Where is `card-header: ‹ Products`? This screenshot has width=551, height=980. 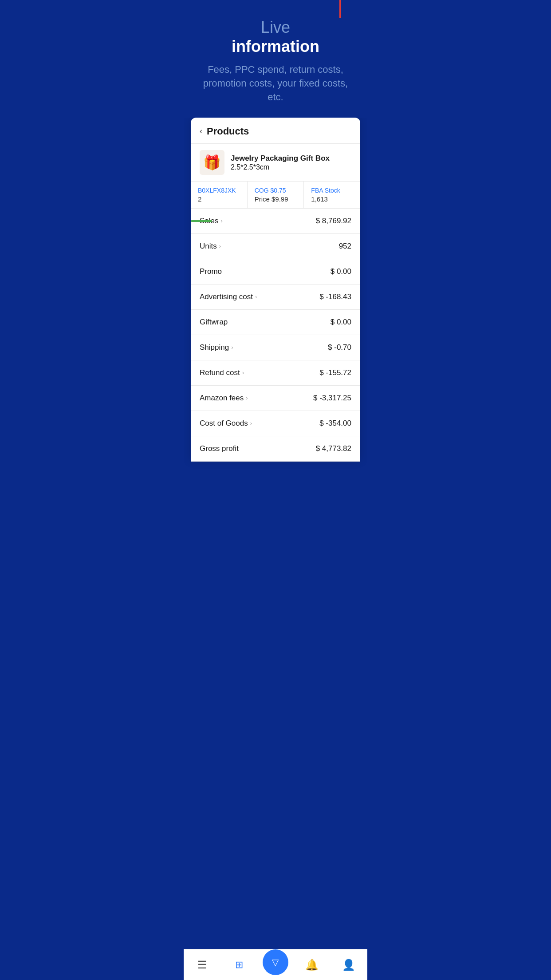
card-header: ‹ Products is located at coordinates (276, 130).